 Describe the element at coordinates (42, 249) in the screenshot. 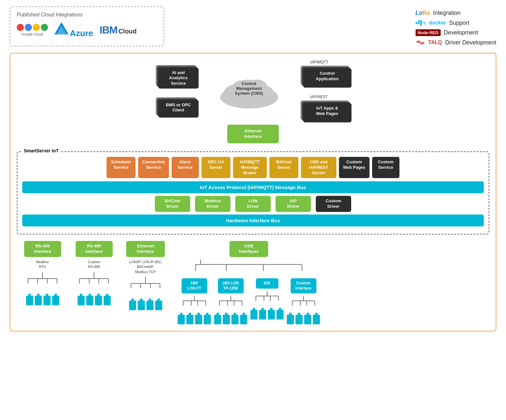

I see `rs485-1-node: RS-485Interface` at that location.